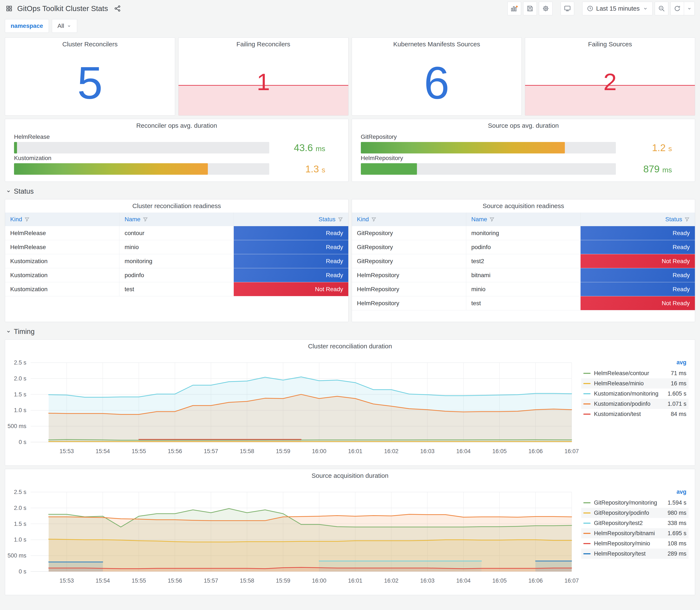 This screenshot has width=700, height=610. Describe the element at coordinates (677, 9) in the screenshot. I see `refresh-button` at that location.